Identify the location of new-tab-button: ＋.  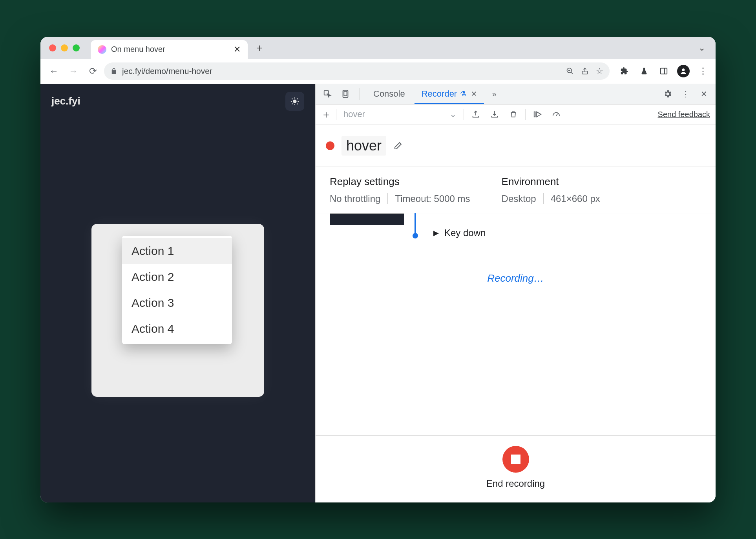
(259, 48).